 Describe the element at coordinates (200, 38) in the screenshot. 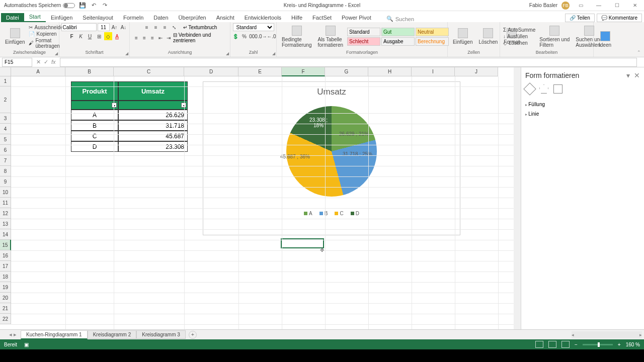

I see `merge-button: ⊟ Verbinden und zentrieren` at that location.